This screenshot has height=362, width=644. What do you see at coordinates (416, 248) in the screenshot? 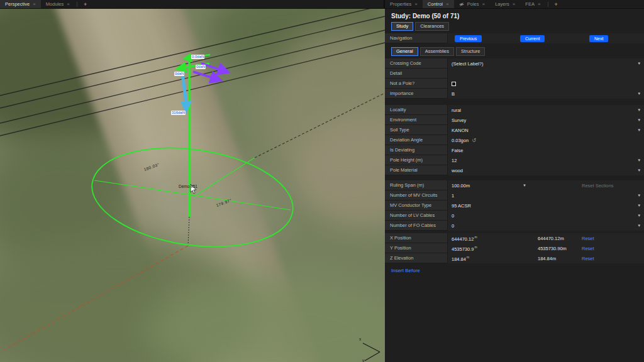
I see `position-label: Y Position` at bounding box center [416, 248].